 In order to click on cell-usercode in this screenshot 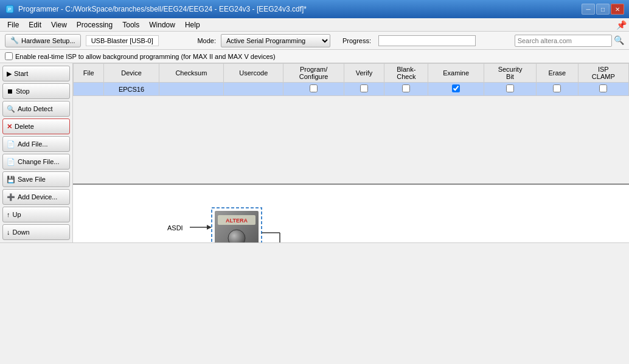, I will do `click(254, 89)`.